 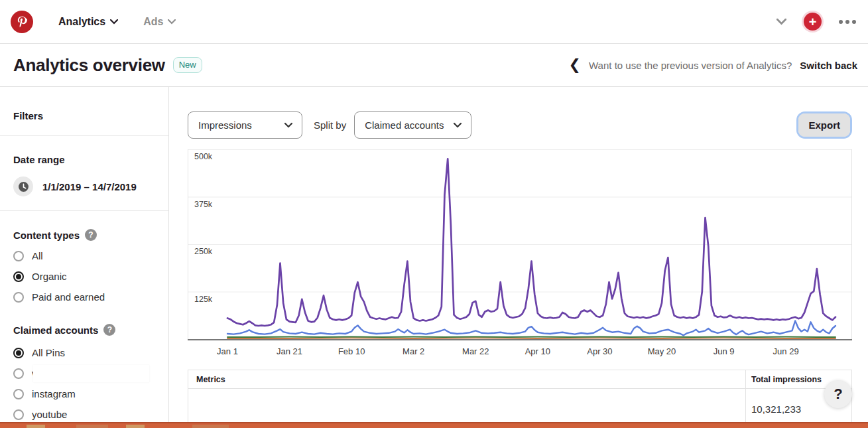 I want to click on content-types-title: Content types, so click(x=46, y=235).